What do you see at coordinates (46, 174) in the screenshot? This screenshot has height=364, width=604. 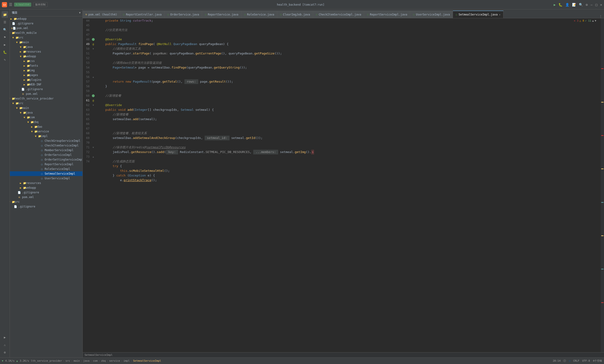 I see `tree-item-setmealserviceimpl: ◯ SetmealServiceImpl` at bounding box center [46, 174].